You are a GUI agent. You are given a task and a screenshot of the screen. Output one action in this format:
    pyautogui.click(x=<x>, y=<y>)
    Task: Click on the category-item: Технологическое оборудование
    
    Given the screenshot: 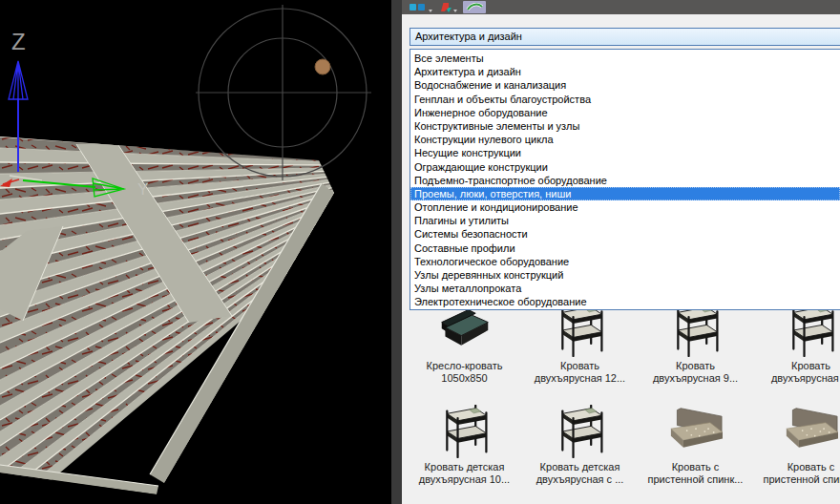 What is the action you would take?
    pyautogui.click(x=625, y=262)
    